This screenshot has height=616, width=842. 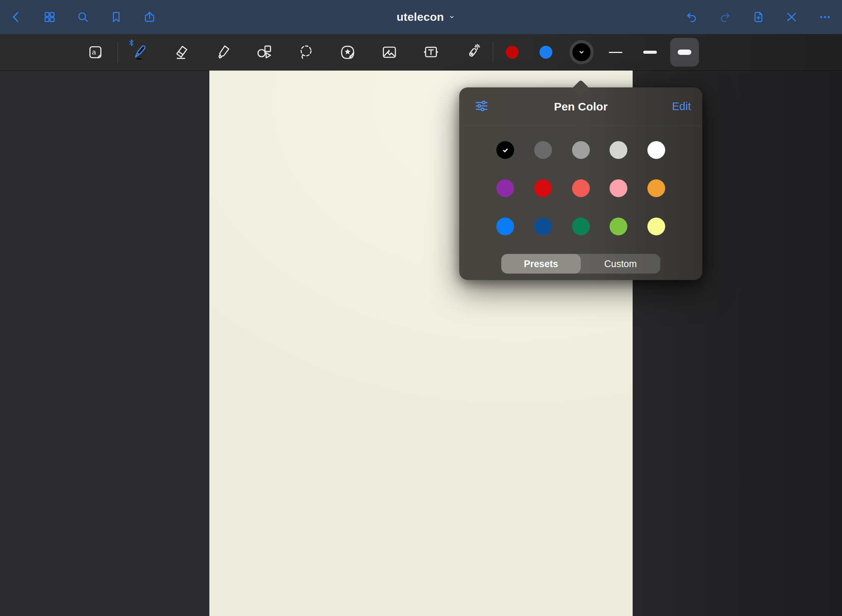 What do you see at coordinates (758, 17) in the screenshot?
I see `add-page-button` at bounding box center [758, 17].